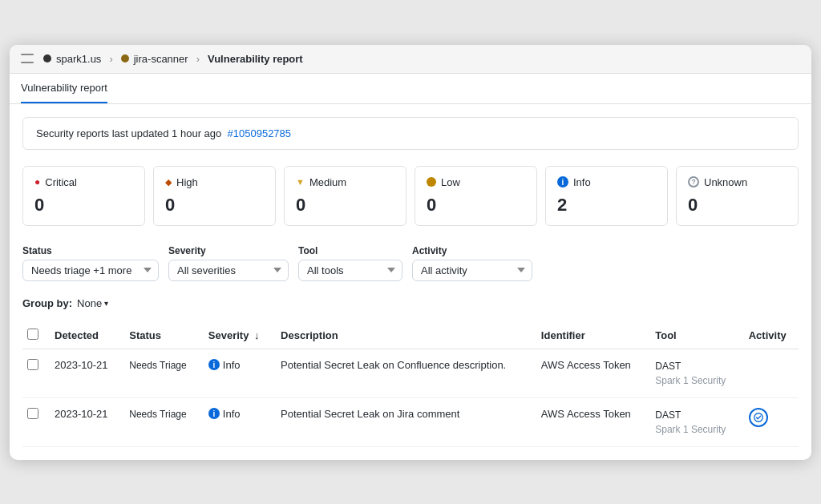 This screenshot has width=821, height=504. I want to click on low-label: Low, so click(451, 183).